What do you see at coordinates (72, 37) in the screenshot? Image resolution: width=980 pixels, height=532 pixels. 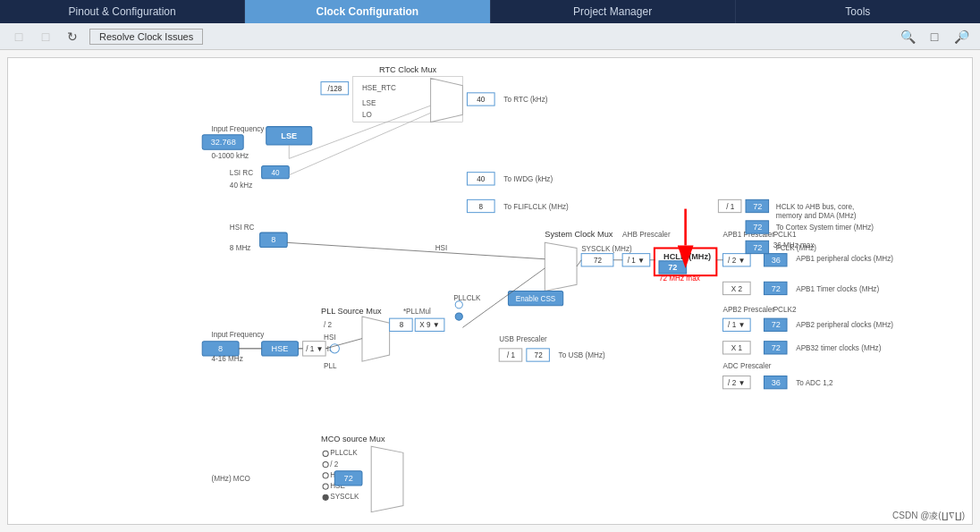 I see `refresh-button: ↻` at bounding box center [72, 37].